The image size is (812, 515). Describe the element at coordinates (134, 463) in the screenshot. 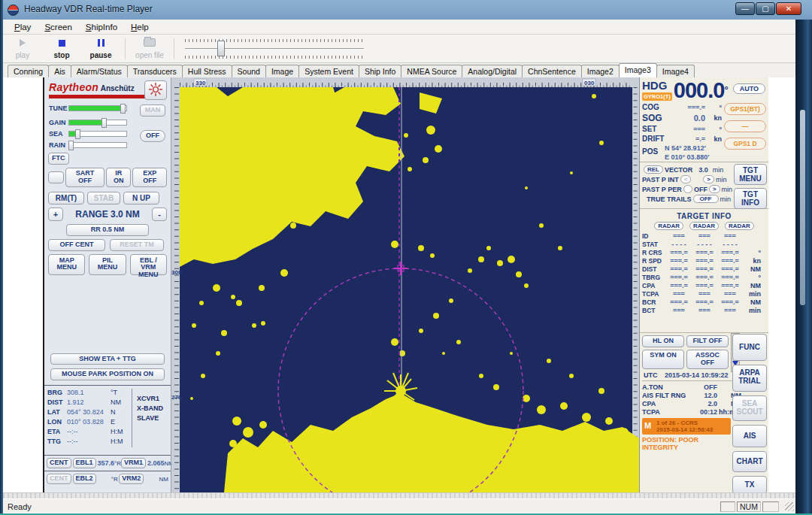

I see `vrm1-button: VRM1` at that location.